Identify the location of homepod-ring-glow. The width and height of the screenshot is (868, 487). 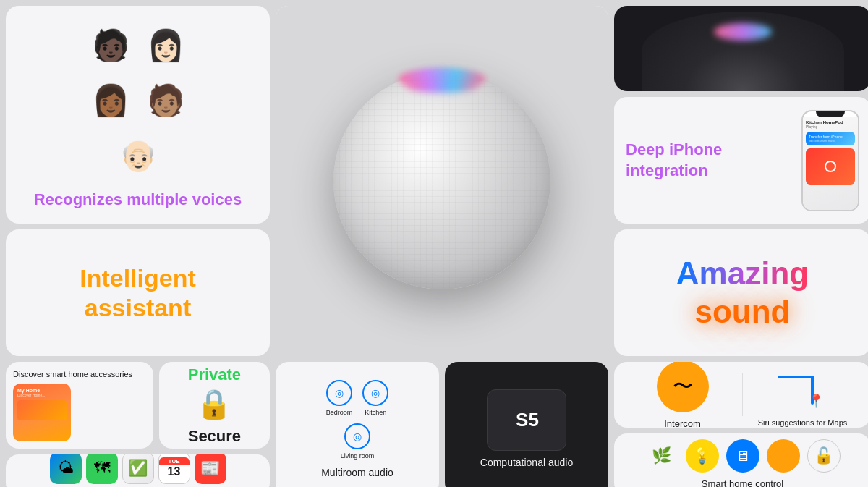
(442, 85).